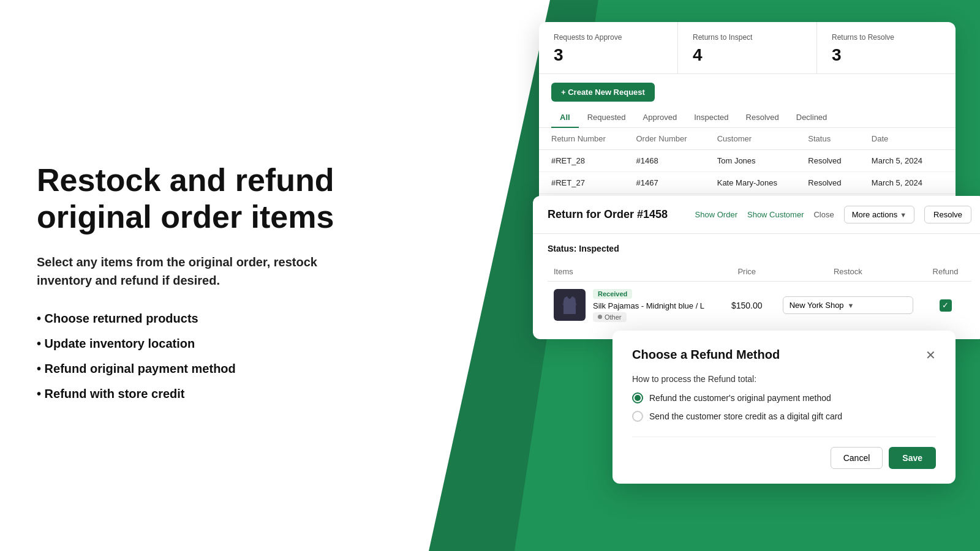  Describe the element at coordinates (632, 305) in the screenshot. I see `item-cell: Received Silk Pajamas - Midnight blue / …` at that location.